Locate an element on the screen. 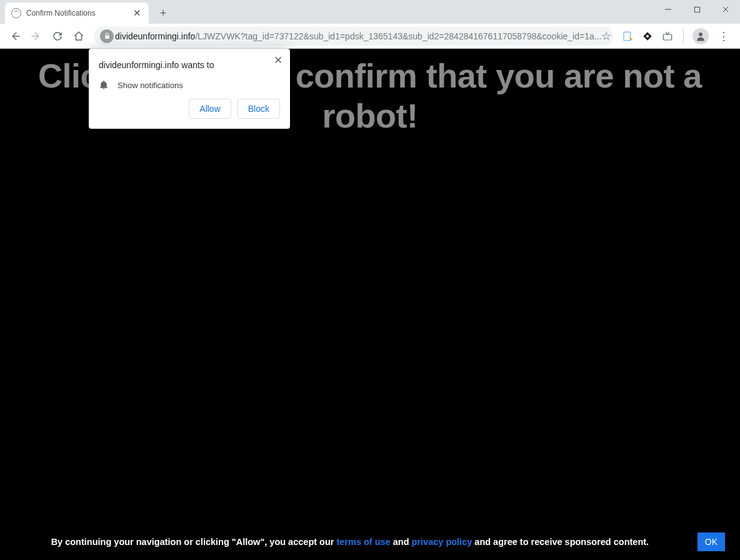  profile-avatar is located at coordinates (701, 36).